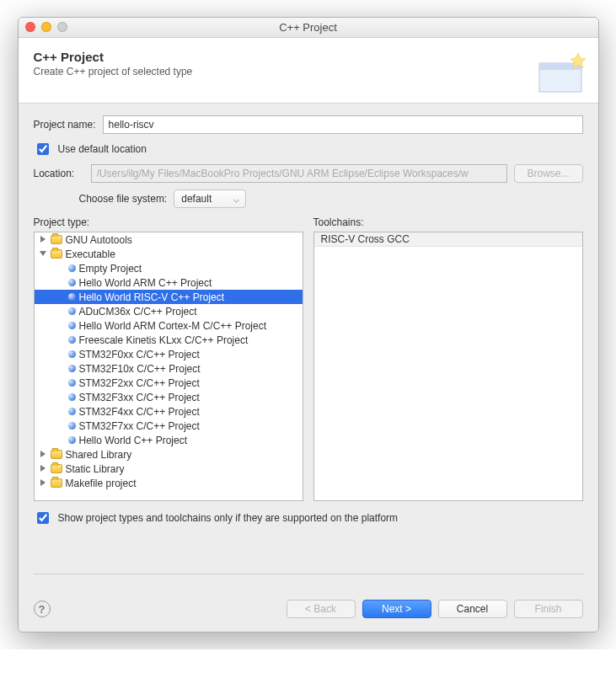  What do you see at coordinates (169, 483) in the screenshot?
I see `tree-category: Makefile project` at bounding box center [169, 483].